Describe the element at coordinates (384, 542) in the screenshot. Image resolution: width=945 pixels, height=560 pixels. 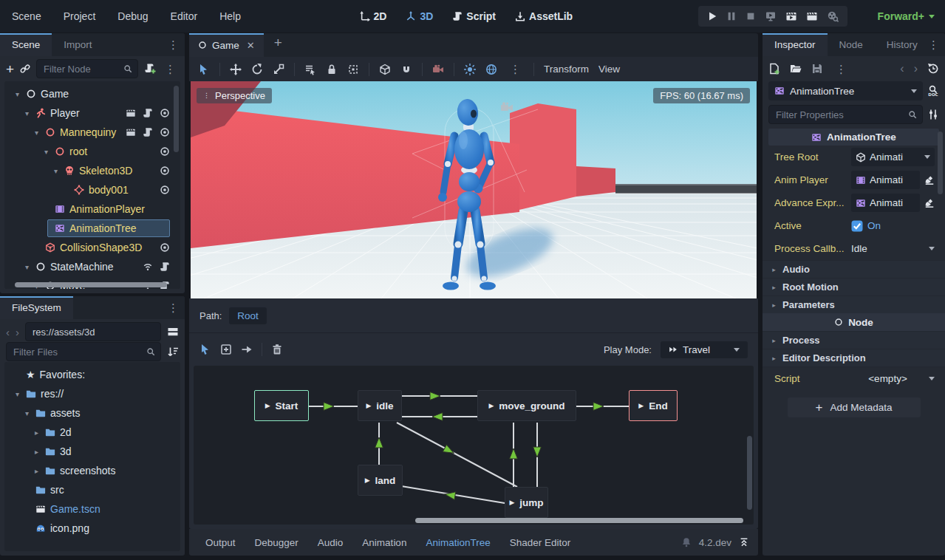
I see `tab-animation: Animation` at that location.